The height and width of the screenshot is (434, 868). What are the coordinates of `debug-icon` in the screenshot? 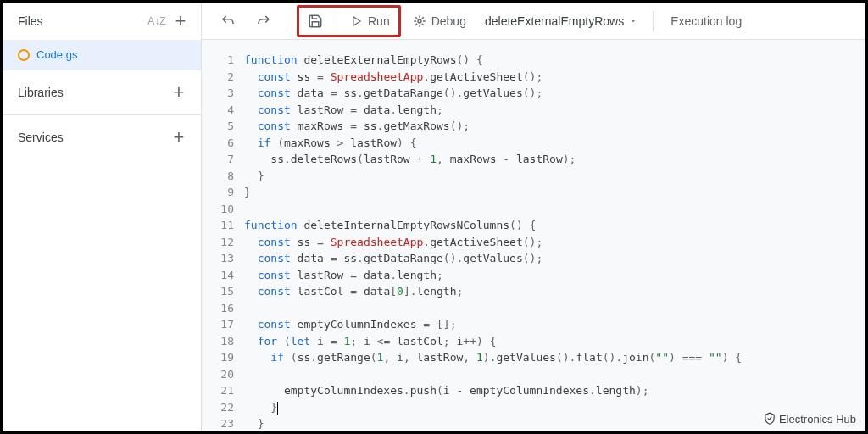 It's located at (420, 21).